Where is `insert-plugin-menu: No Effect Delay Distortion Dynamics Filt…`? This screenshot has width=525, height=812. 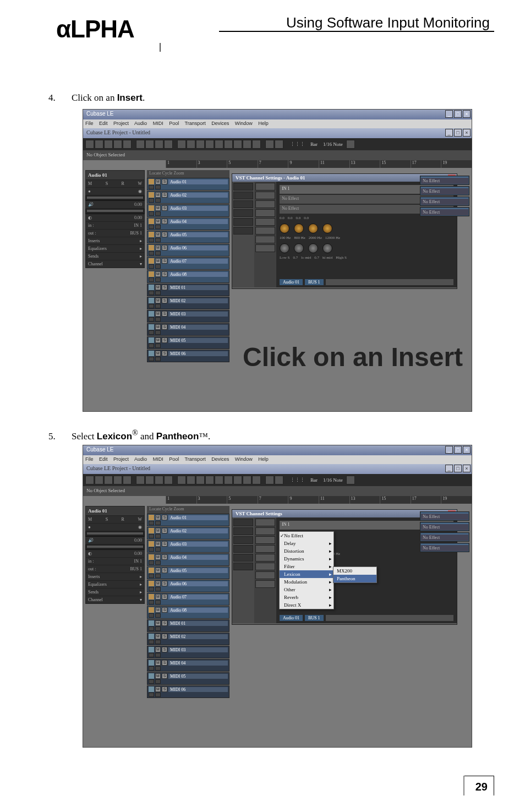
insert-plugin-menu: No Effect Delay Distortion Dynamics Filt… is located at coordinates (307, 570).